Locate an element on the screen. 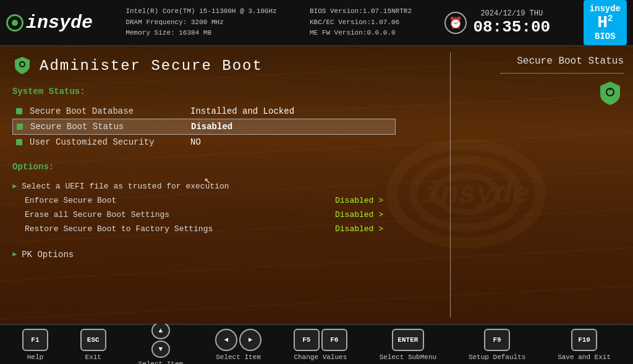 Image resolution: width=633 pixels, height=364 pixels. pk-options: ► PK Options is located at coordinates (204, 255).